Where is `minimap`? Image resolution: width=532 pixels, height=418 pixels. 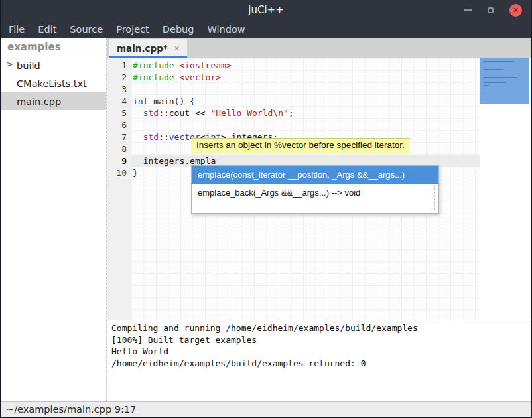 minimap is located at coordinates (505, 189).